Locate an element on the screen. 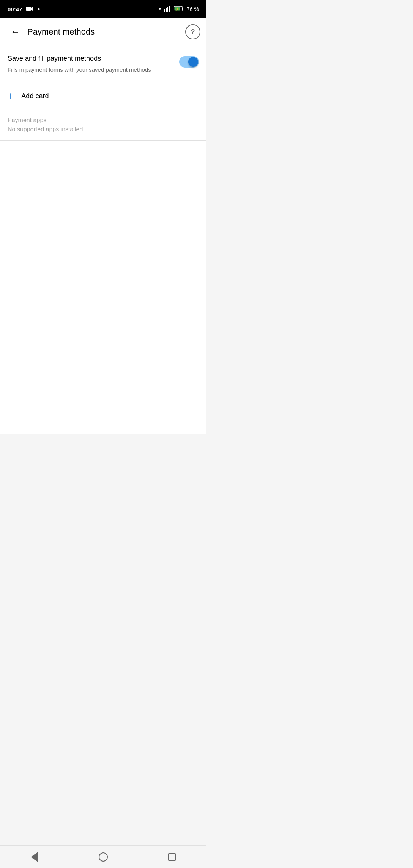 The width and height of the screenshot is (413, 868). status-right: • ⚡ 76 % is located at coordinates (179, 9).